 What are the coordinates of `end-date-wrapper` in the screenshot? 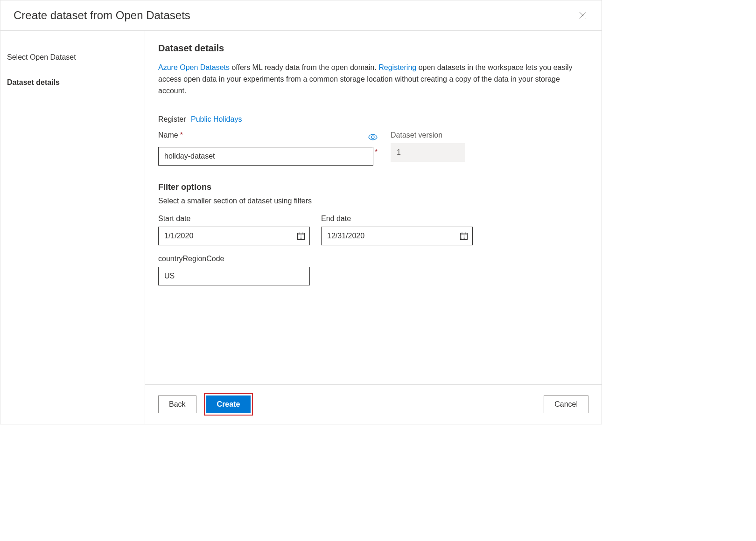 It's located at (397, 236).